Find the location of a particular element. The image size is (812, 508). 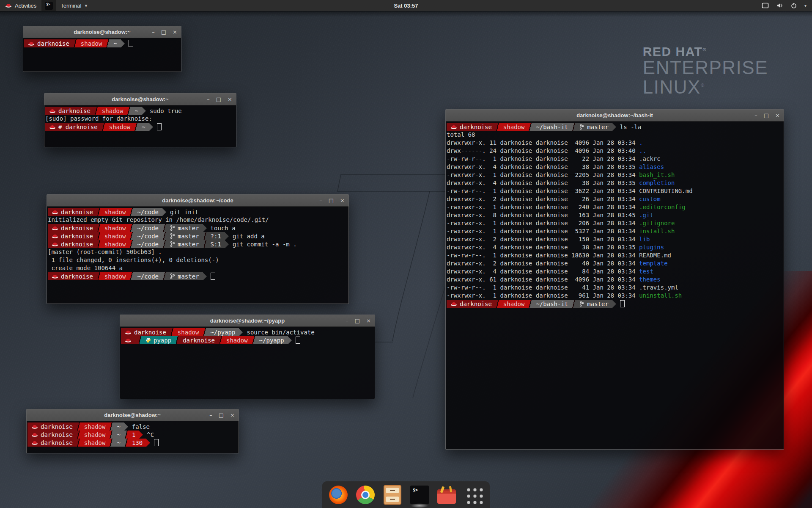

command-text: ^C is located at coordinates (151, 435).